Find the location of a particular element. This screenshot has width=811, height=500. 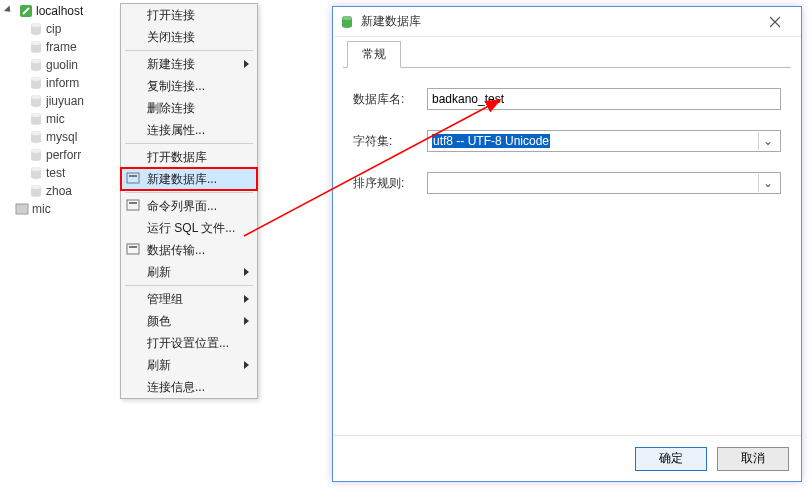

server-icon is located at coordinates (26, 11).